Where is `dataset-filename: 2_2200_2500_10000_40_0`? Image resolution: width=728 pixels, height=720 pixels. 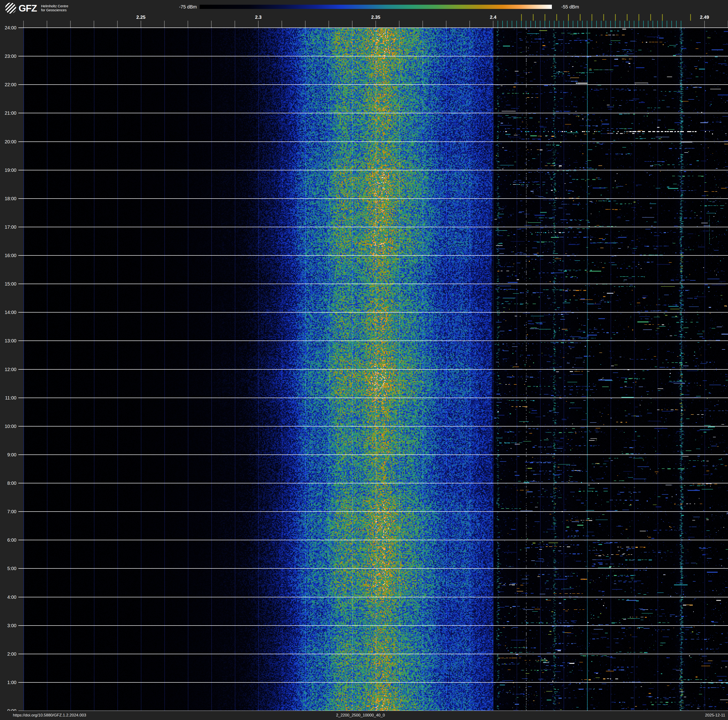 dataset-filename: 2_2200_2500_10000_40_0 is located at coordinates (360, 715).